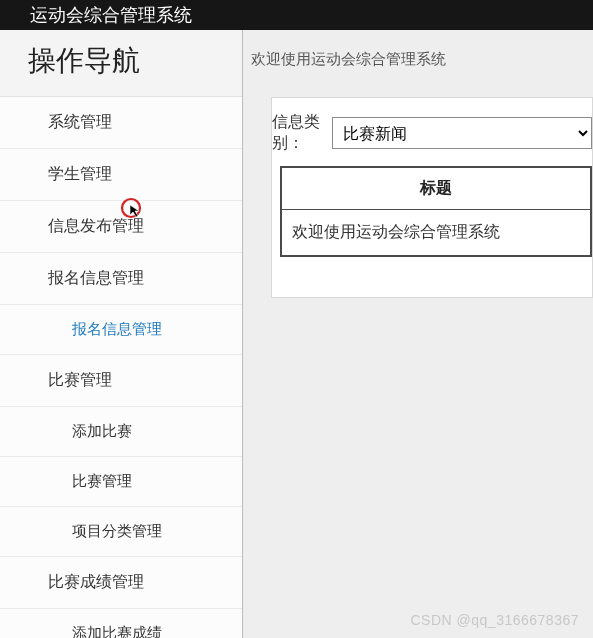 This screenshot has height=638, width=593. I want to click on nav-item-5: 比赛管理, so click(121, 381).